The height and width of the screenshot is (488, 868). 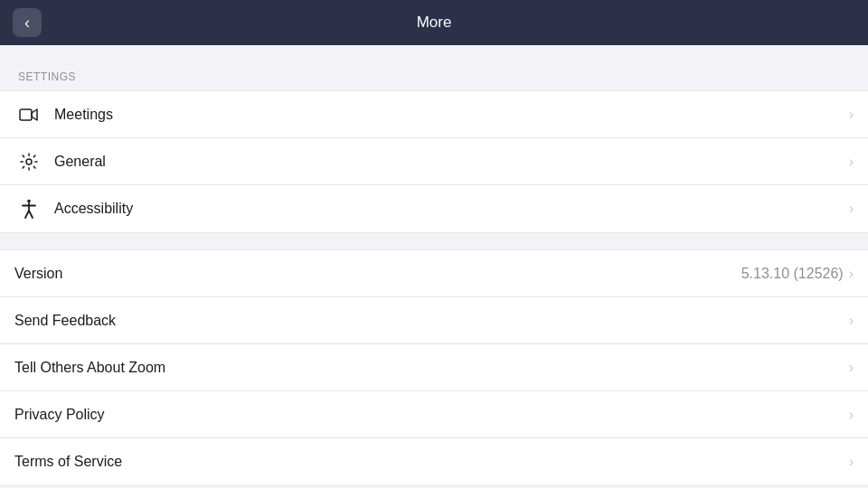 I want to click on accessibility-chevron-icon: ›, so click(x=852, y=209).